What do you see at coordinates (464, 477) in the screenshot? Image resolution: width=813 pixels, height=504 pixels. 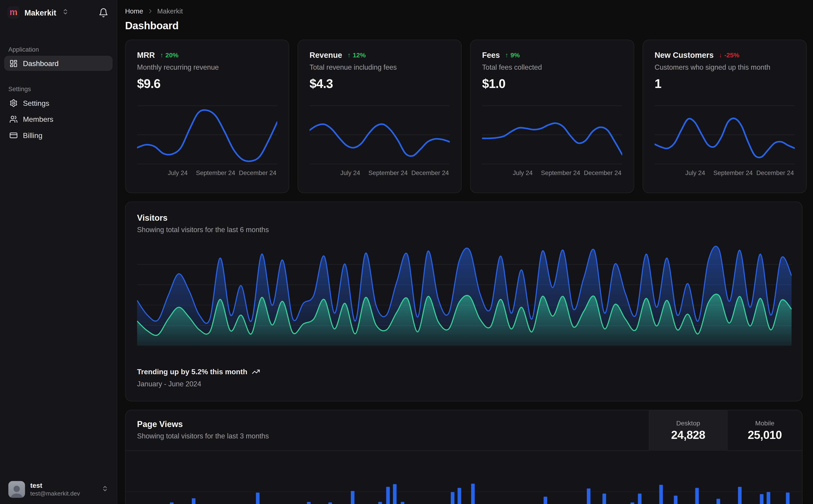 I see `page-views-bar-chart` at bounding box center [464, 477].